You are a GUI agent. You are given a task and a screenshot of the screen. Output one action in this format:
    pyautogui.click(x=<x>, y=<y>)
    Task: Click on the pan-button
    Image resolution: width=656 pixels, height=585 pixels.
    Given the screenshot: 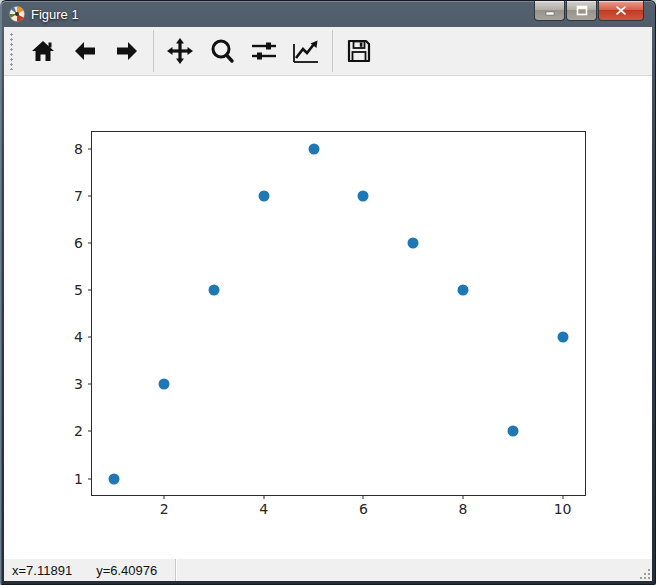 What is the action you would take?
    pyautogui.click(x=180, y=51)
    